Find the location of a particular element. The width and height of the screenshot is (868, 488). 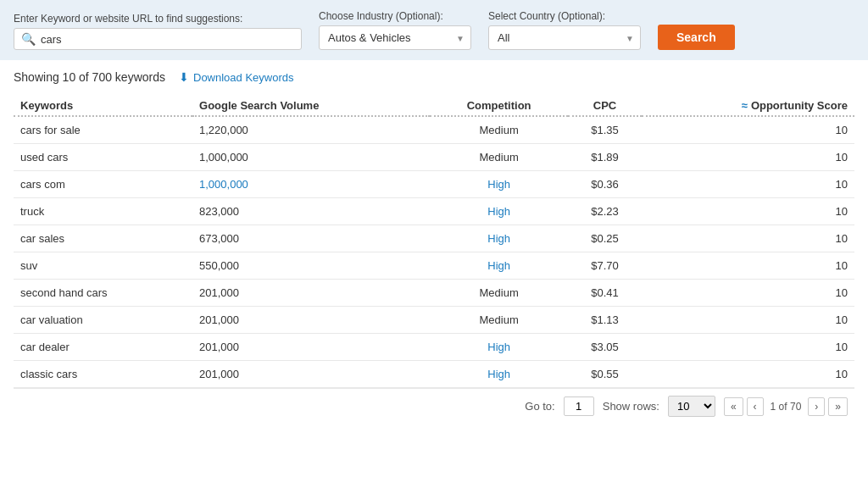

cell-cpc: $3.05 is located at coordinates (604, 347).